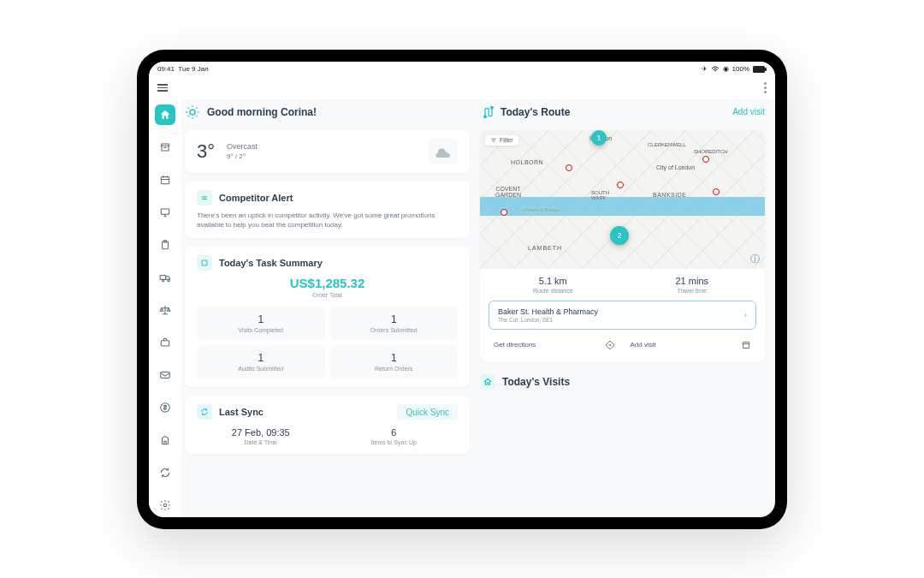 This screenshot has height=578, width=924. Describe the element at coordinates (241, 412) in the screenshot. I see `sync-title: Last Sync` at that location.